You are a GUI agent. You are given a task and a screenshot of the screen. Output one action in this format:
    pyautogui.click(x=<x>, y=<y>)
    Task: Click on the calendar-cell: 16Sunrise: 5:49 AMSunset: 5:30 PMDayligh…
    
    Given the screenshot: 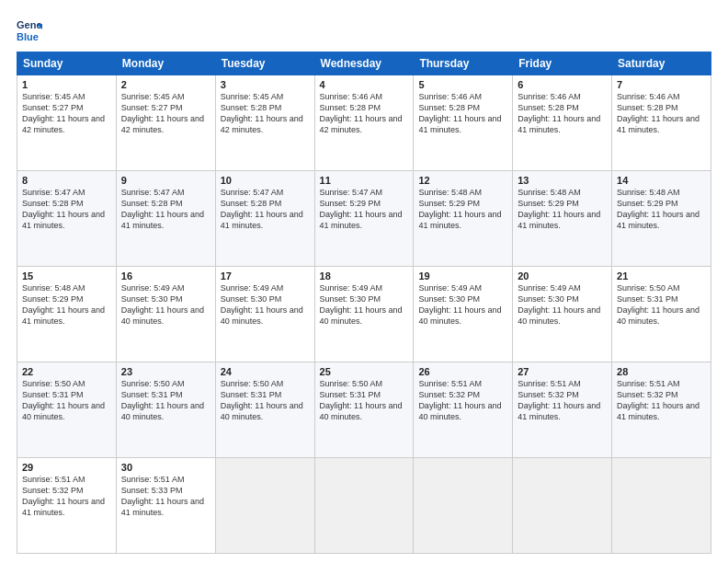 What is the action you would take?
    pyautogui.click(x=165, y=315)
    